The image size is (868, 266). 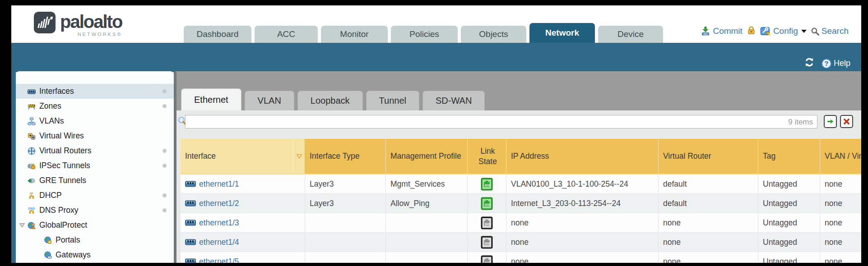 I want to click on interface-link: ethernet1/4, so click(x=219, y=243).